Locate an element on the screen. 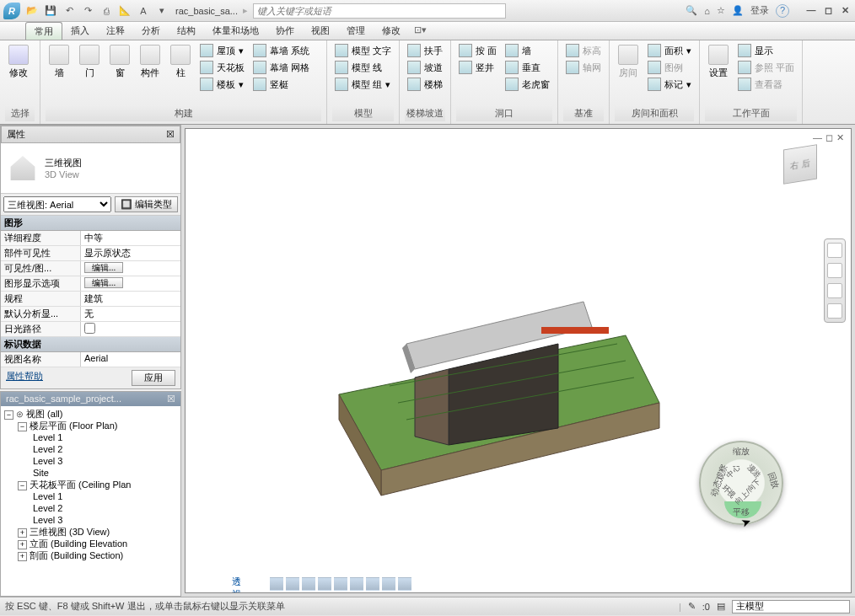 This screenshot has height=616, width=855. properties-header: 属性 ☒ is located at coordinates (91, 135).